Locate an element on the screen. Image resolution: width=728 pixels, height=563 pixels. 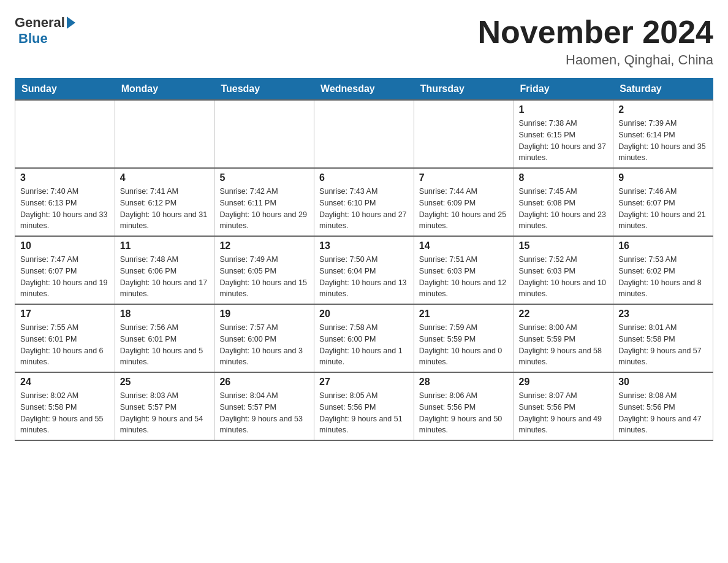
calendar-week-row: 1Sunrise: 7:38 AM Sunset: 6:15 PM Daylig… is located at coordinates (364, 134).